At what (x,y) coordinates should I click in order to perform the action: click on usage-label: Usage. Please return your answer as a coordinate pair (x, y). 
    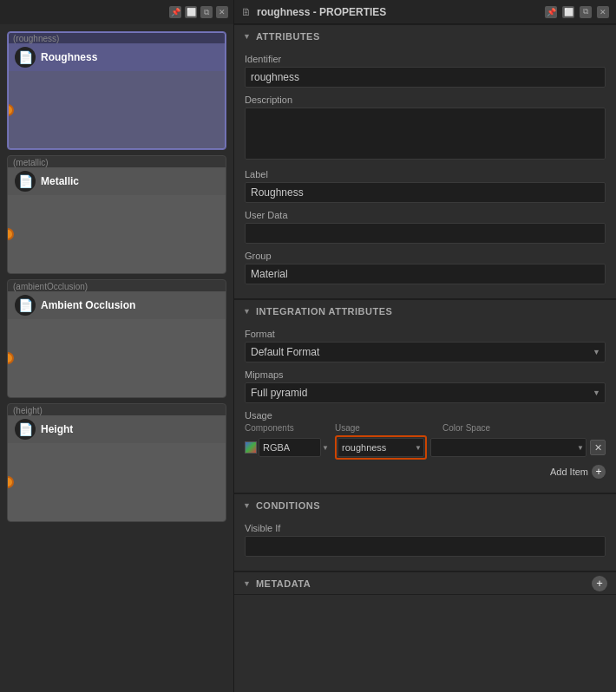
    Looking at the image, I should click on (425, 415).